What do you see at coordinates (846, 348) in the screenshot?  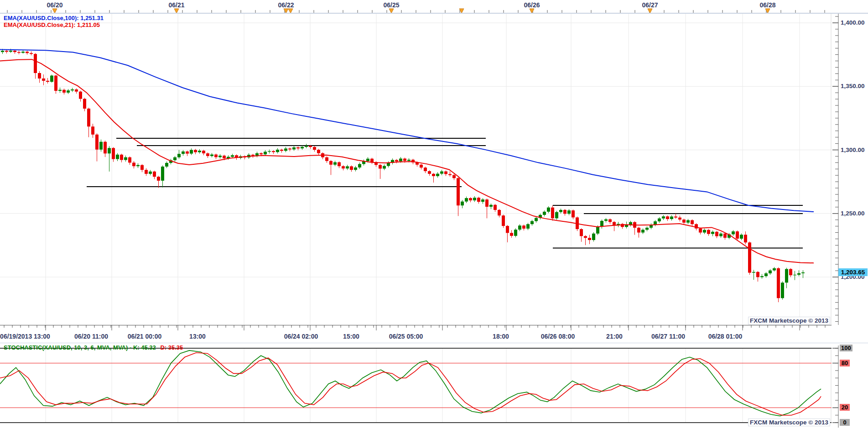 I see `sto-level-label-100: 100` at bounding box center [846, 348].